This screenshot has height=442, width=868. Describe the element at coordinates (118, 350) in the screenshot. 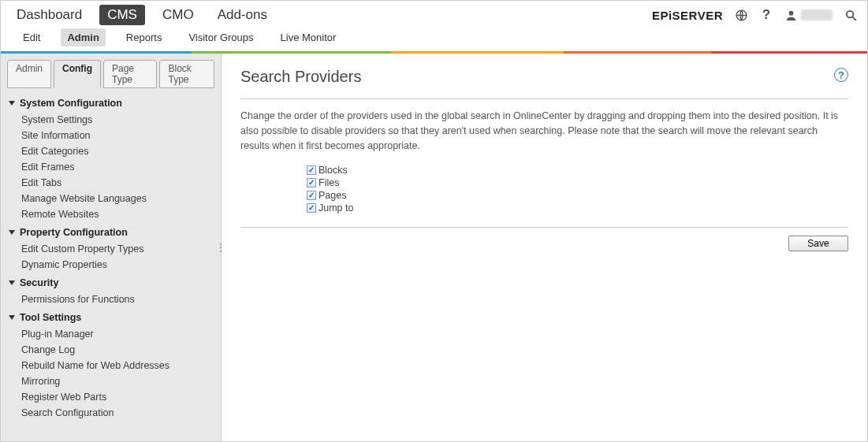

I see `sidebar-item-change-log: Change Log` at that location.